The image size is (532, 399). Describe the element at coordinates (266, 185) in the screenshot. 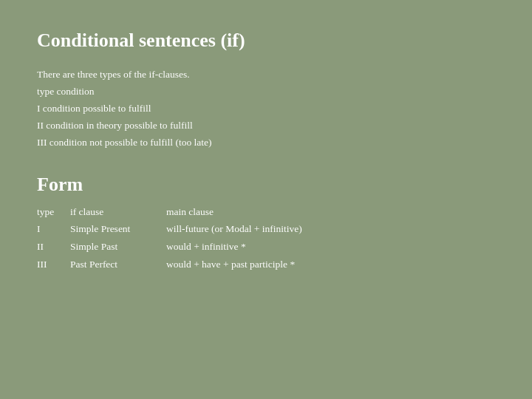

I see `form-title: Form` at that location.